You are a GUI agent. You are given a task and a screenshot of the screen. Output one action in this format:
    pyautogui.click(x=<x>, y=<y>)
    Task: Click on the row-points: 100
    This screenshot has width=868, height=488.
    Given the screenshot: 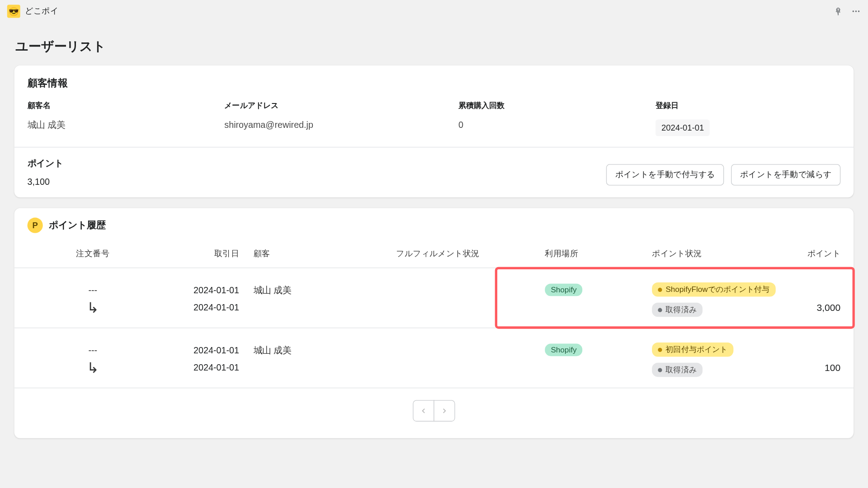 What is the action you would take?
    pyautogui.click(x=824, y=358)
    